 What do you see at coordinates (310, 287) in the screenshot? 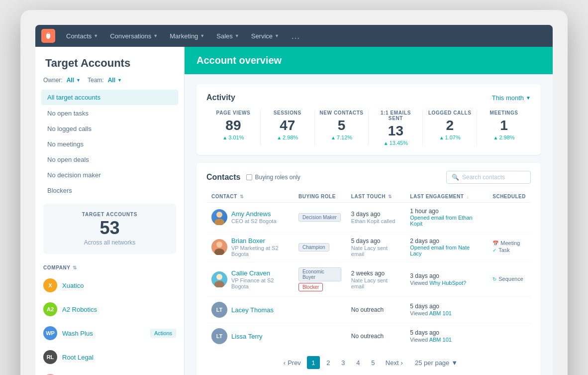
I see `buying-role2-badge: Blocker` at bounding box center [310, 287].